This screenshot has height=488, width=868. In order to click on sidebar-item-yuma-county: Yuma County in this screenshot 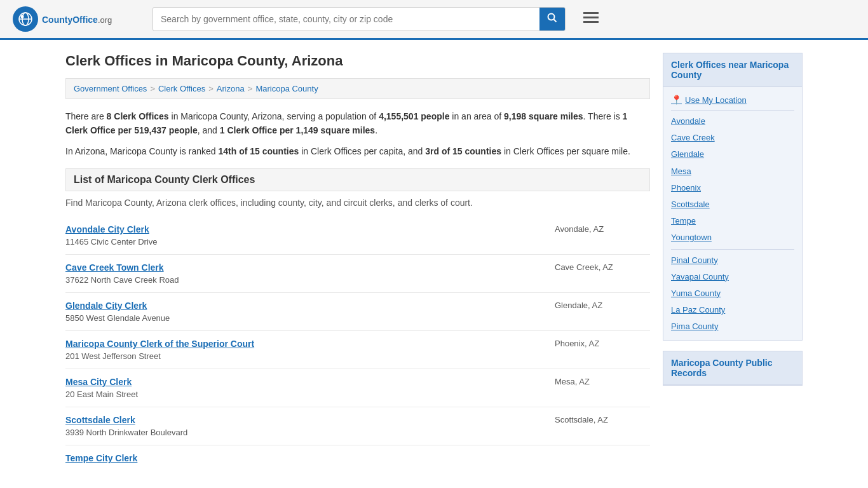, I will do `click(733, 294)`.